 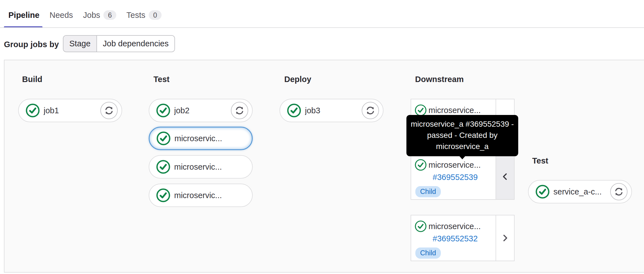 What do you see at coordinates (92, 15) in the screenshot?
I see `tab-jobs-label: Jobs` at bounding box center [92, 15].